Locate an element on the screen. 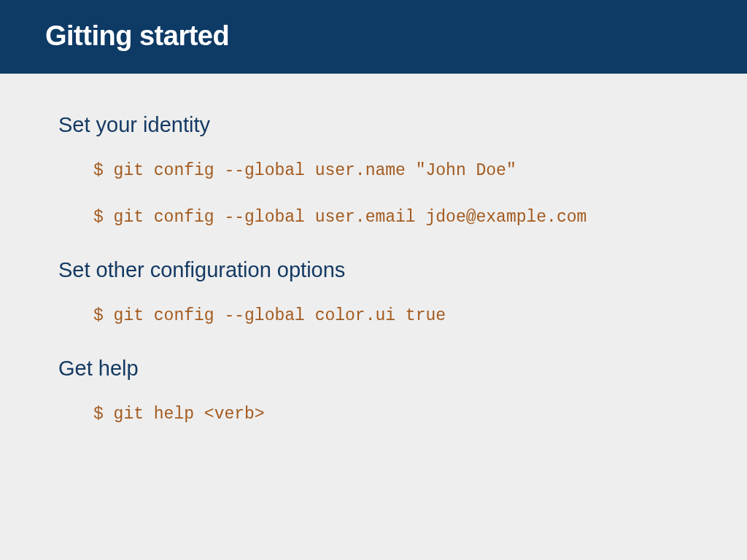  slide-title: Gitting started is located at coordinates (374, 36).